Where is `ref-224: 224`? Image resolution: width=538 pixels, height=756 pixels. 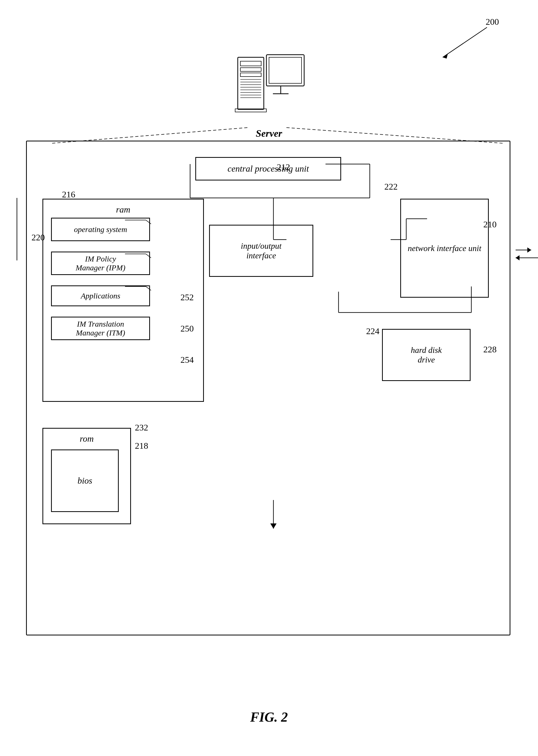 ref-224: 224 is located at coordinates (373, 331).